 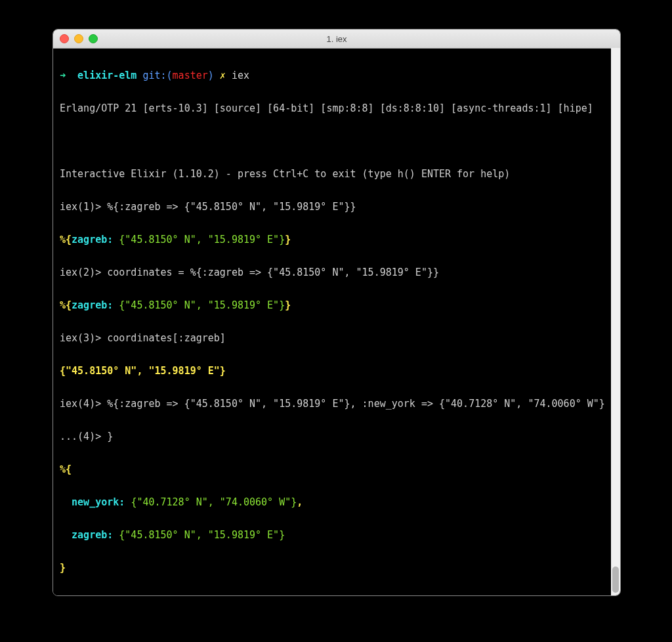 What do you see at coordinates (616, 322) in the screenshot?
I see `scrollbar` at bounding box center [616, 322].